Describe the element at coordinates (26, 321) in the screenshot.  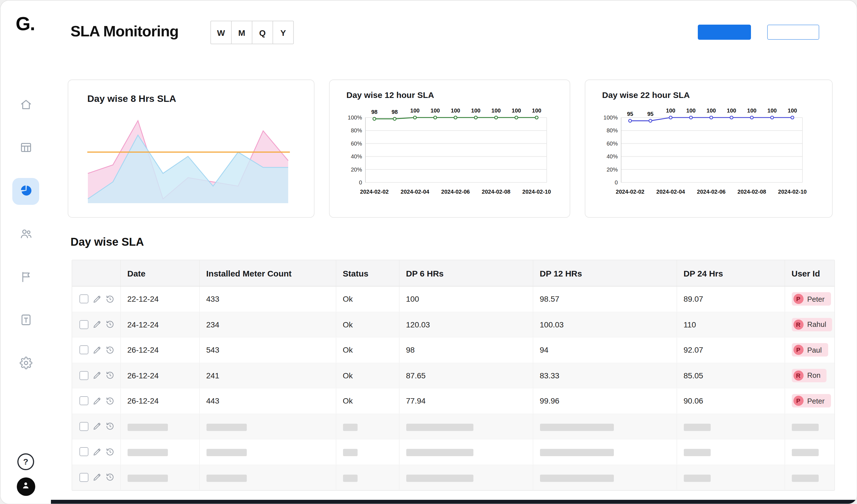
I see `sidebar-item-text-file` at that location.